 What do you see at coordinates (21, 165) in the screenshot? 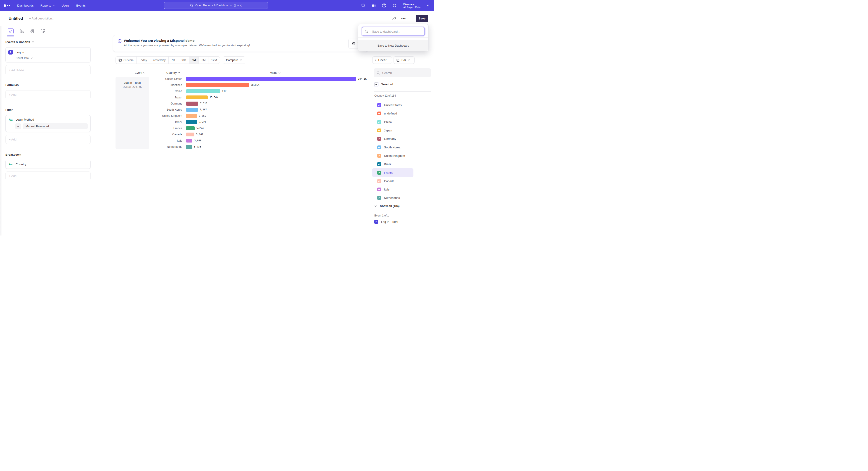
I see `breakdown-property-name: Country` at bounding box center [21, 165].